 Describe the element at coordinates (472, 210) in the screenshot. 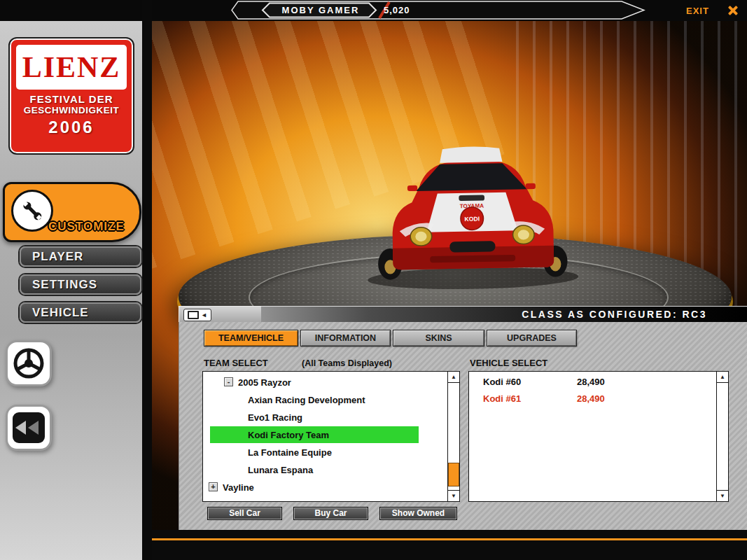

I see `car-image: TOYAMA KODI` at that location.